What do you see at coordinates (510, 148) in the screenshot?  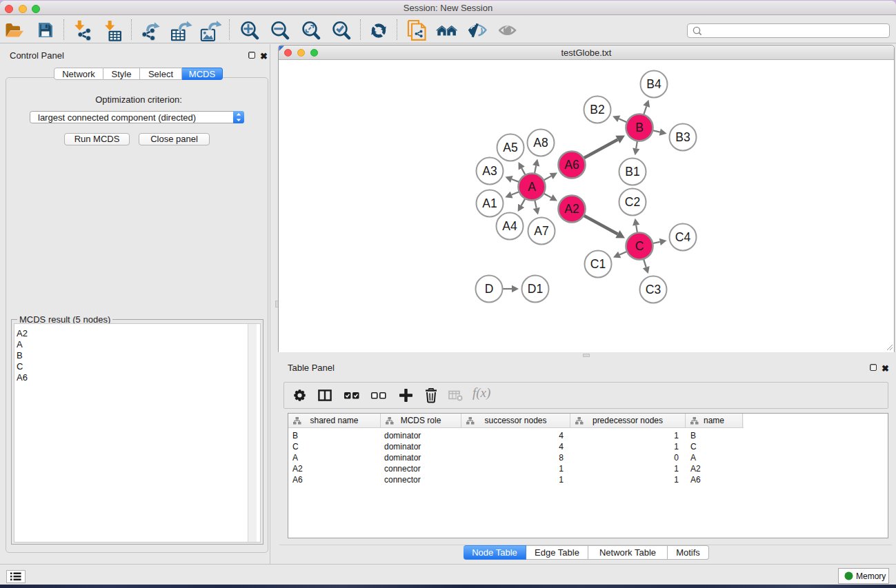 I see `svg-text: A5` at bounding box center [510, 148].